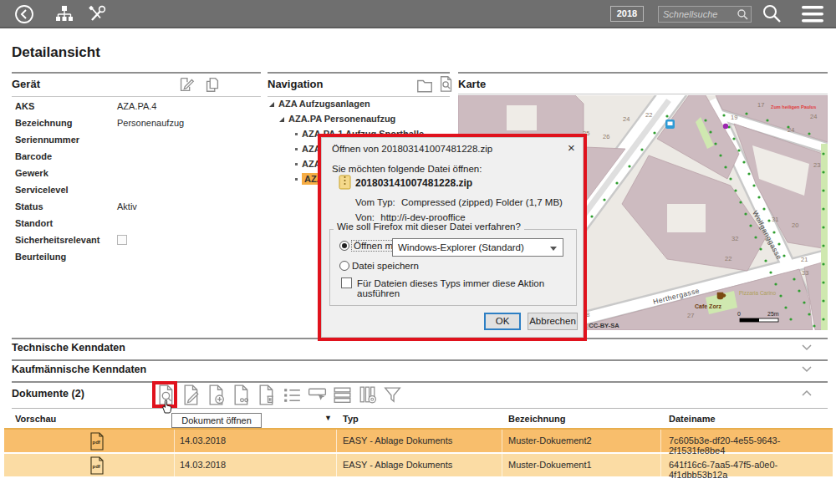  Describe the element at coordinates (502, 321) in the screenshot. I see `ok-button: OK` at that location.